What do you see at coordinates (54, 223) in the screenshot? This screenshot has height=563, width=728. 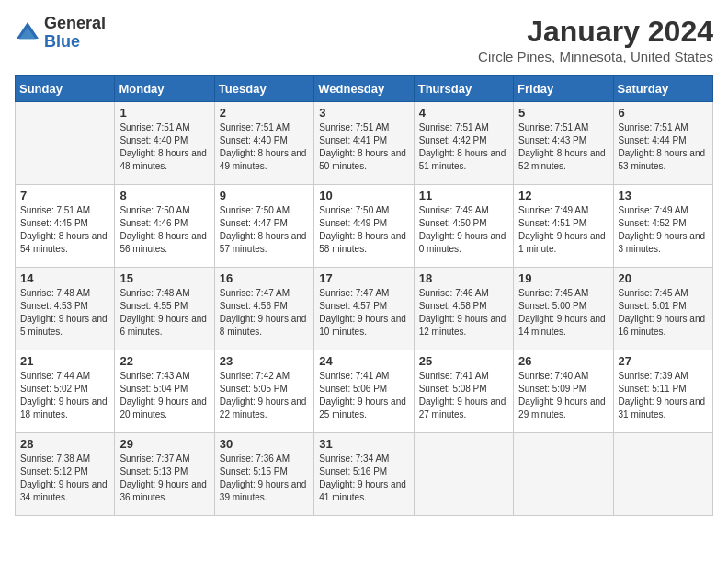 I see `sunset: Sunset: 4:45 PM` at bounding box center [54, 223].